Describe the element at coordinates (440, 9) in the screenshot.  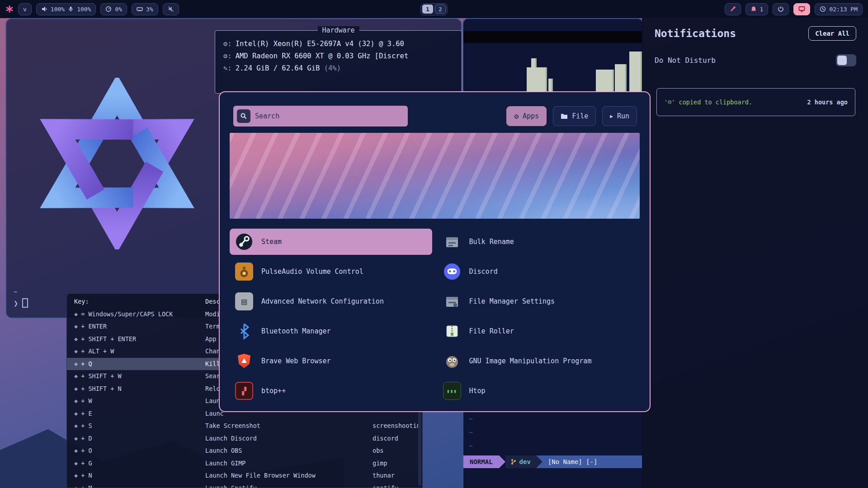
I see `workspace-2: 2` at that location.